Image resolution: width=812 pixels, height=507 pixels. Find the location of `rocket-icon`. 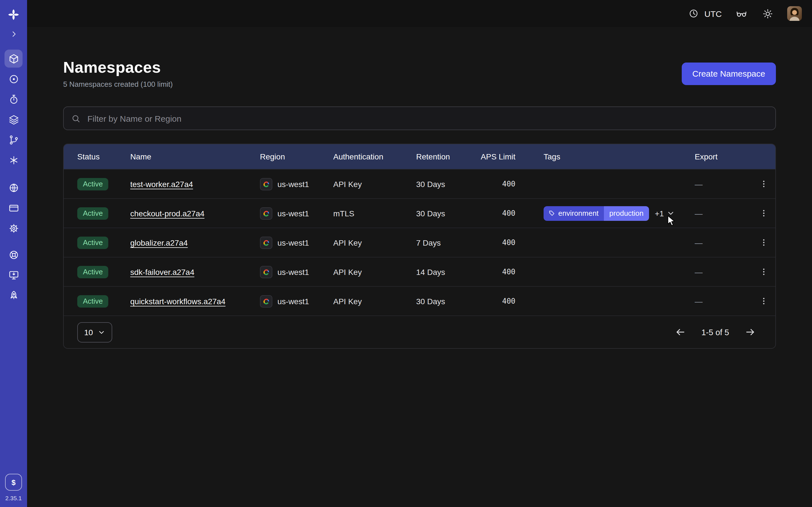

rocket-icon is located at coordinates (13, 295).